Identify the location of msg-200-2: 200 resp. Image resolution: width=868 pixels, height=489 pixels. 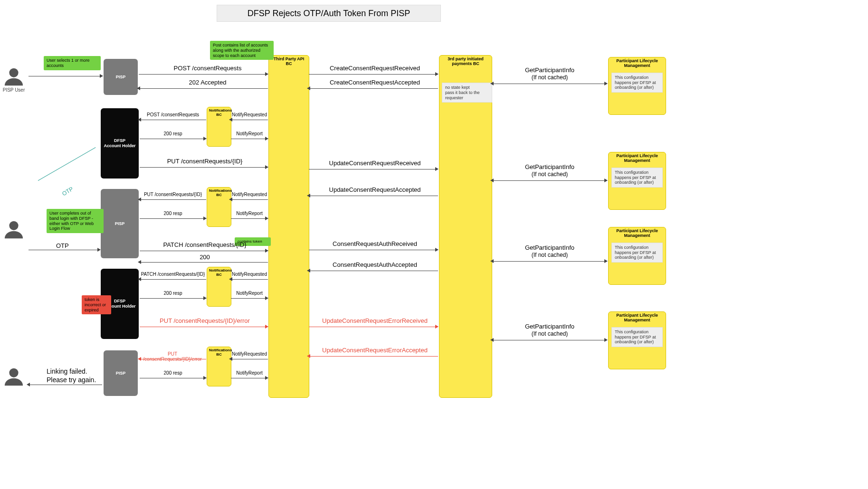
(173, 214).